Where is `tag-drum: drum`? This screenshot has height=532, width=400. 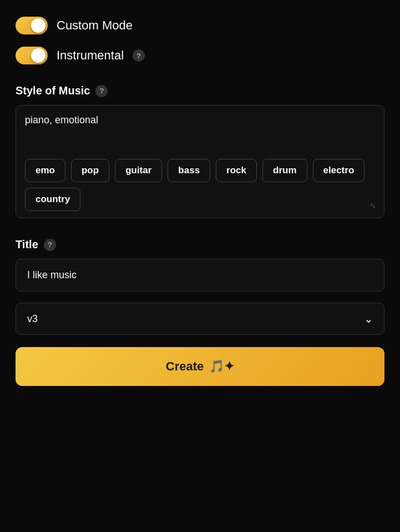
tag-drum: drum is located at coordinates (285, 170).